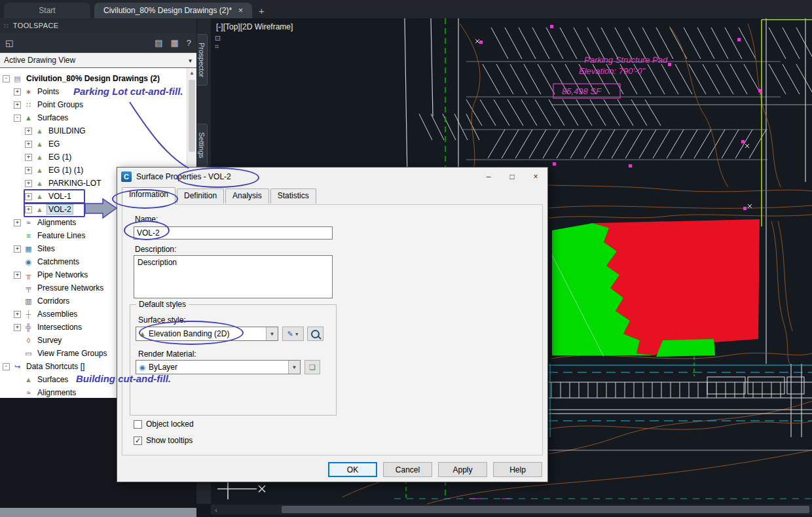 The height and width of the screenshot is (517, 812). Describe the element at coordinates (262, 10) in the screenshot. I see `new-tab-button: +` at that location.